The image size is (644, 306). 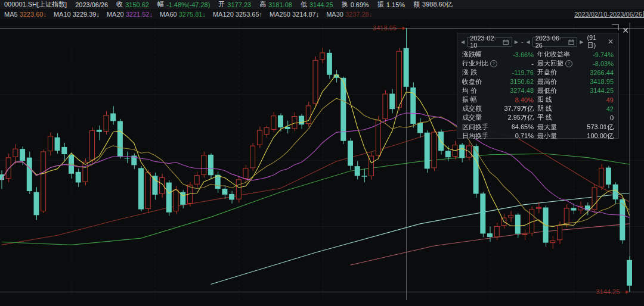 I want to click on quote-field-label: 幅, so click(x=161, y=5).